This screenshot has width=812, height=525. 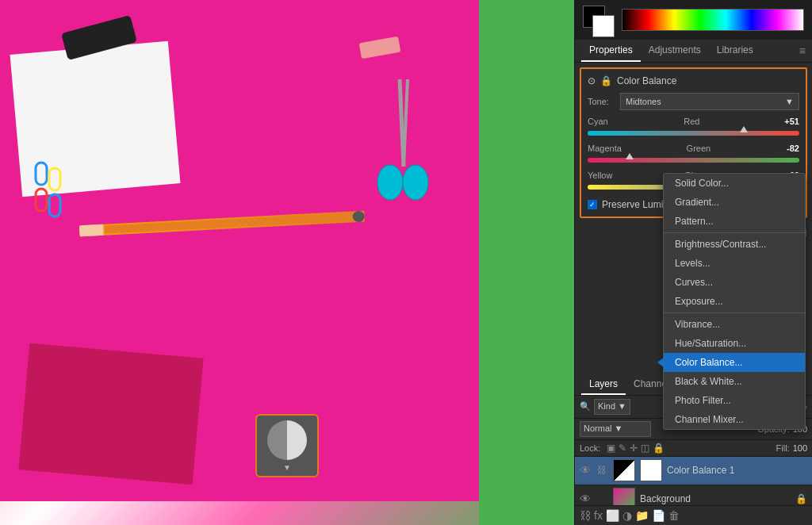 I want to click on lock-position-icon: ✛, so click(x=634, y=448).